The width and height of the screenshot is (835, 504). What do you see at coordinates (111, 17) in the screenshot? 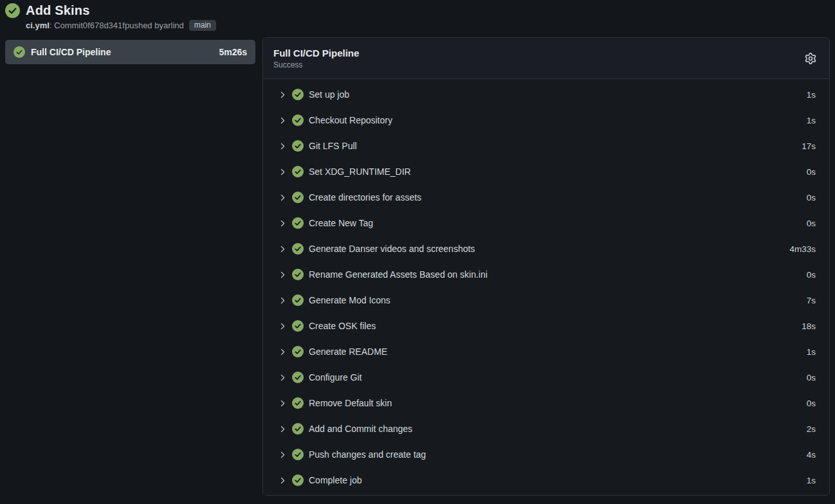
I see `run-header: Add Skins ci.yml: Commit 0f678d341f push…` at bounding box center [111, 17].